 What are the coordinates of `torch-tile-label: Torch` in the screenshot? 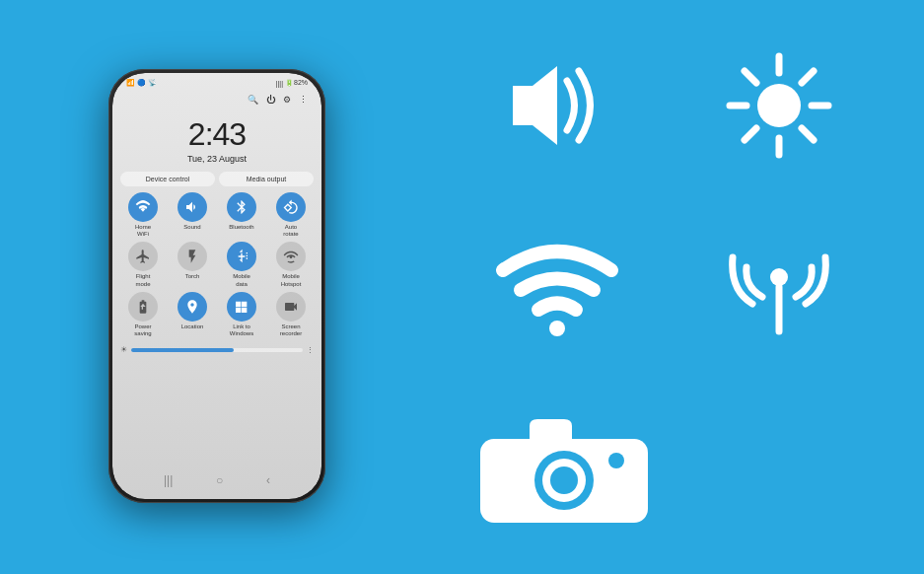 It's located at (193, 276).